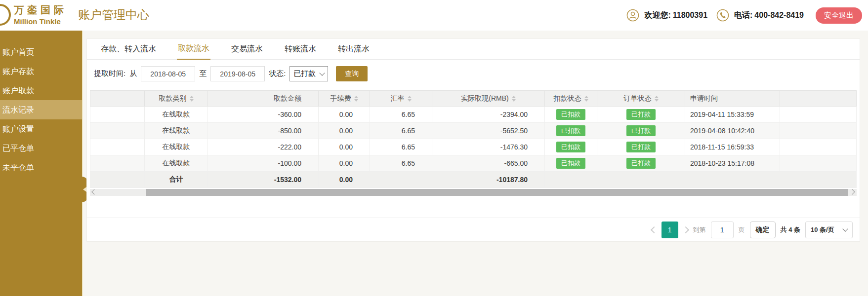  What do you see at coordinates (401, 99) in the screenshot?
I see `col-rate: 汇率` at bounding box center [401, 99].